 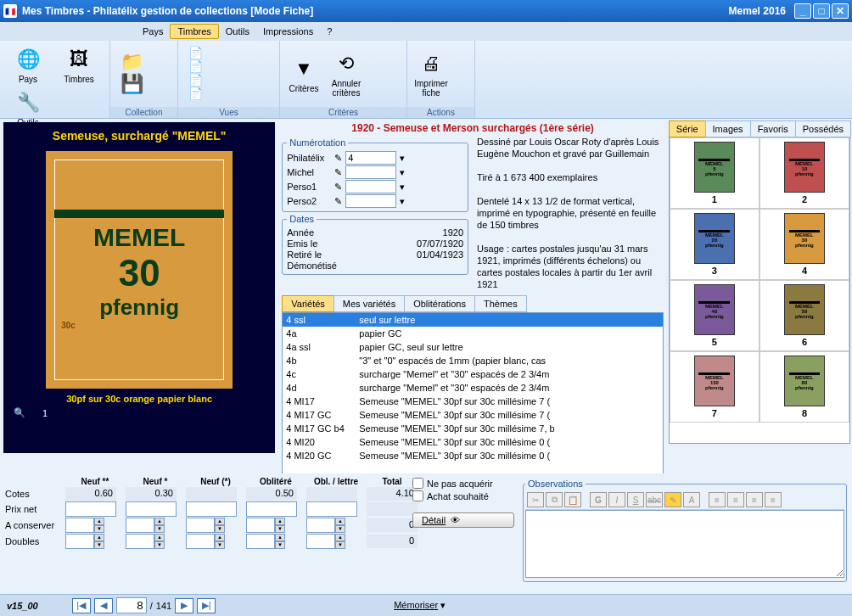 I want to click on menu-timbres: Timbres, so click(x=193, y=31).